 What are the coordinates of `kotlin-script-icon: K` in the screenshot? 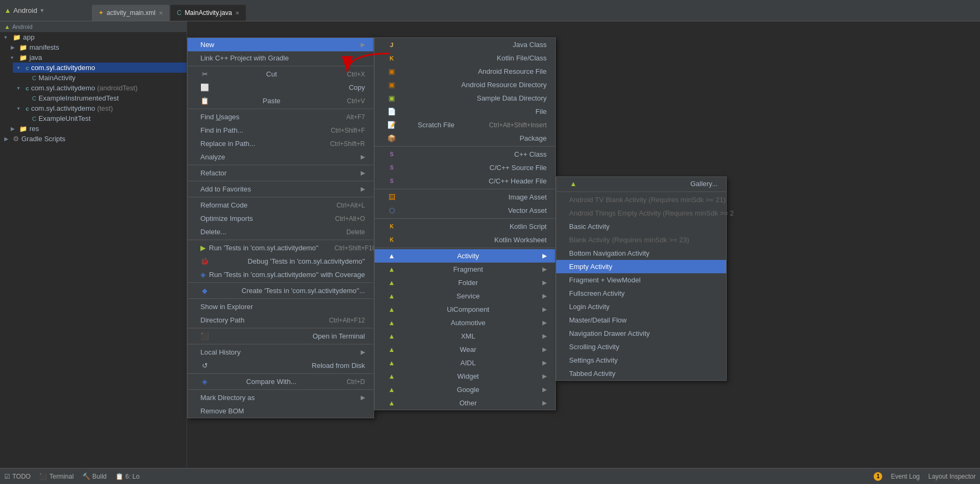 It's located at (392, 227).